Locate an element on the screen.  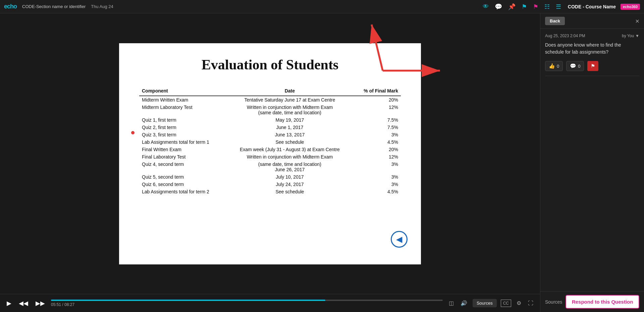
table-row: Lab Assignments total for term 1 See sch… is located at coordinates (270, 142).